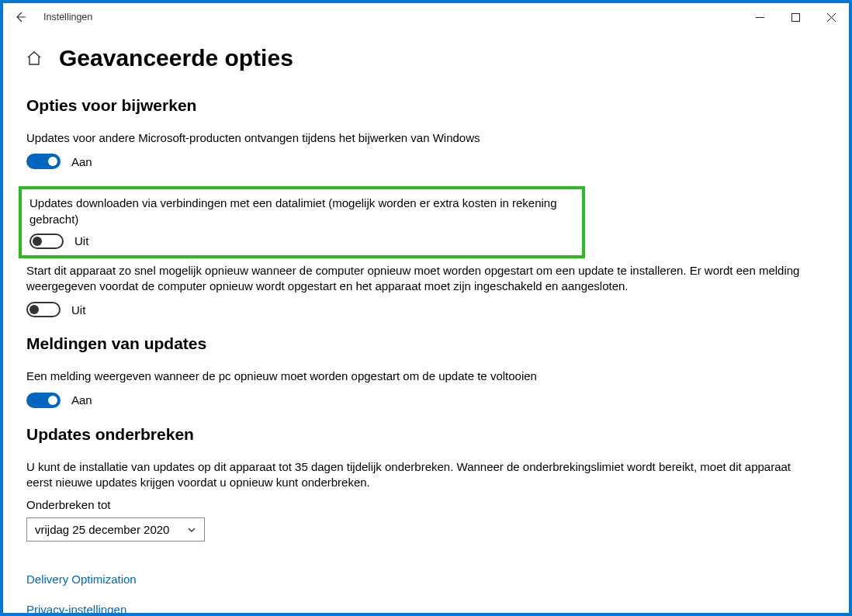  I want to click on pause-until-selected: vrijdag 25 december 2020, so click(102, 529).